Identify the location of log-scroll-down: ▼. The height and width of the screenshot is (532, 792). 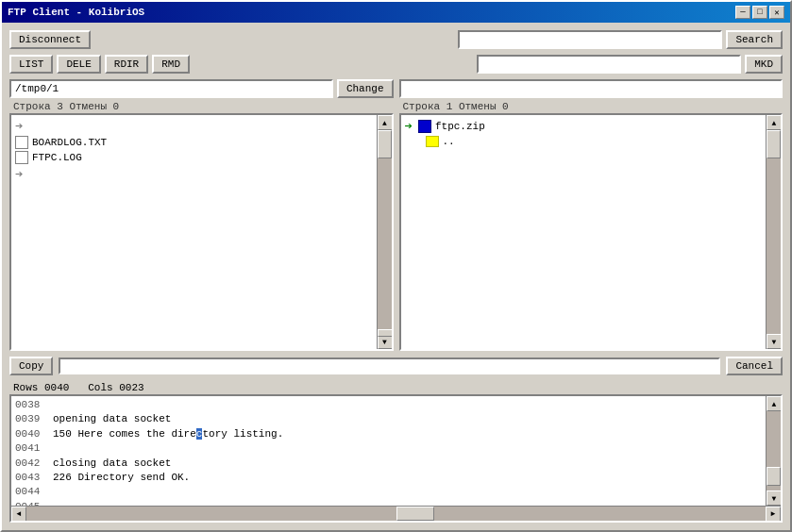
(774, 498).